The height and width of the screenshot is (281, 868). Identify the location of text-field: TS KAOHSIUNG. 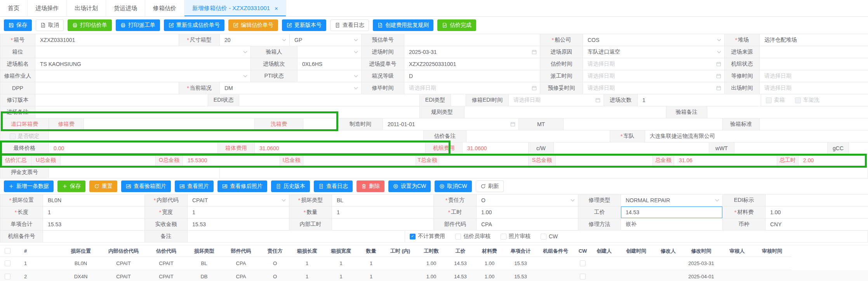
(143, 64).